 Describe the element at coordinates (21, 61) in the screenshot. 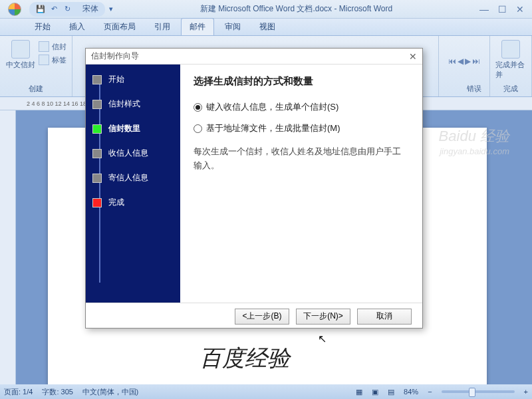

I see `chinese-envelope-button: 中文信封` at that location.